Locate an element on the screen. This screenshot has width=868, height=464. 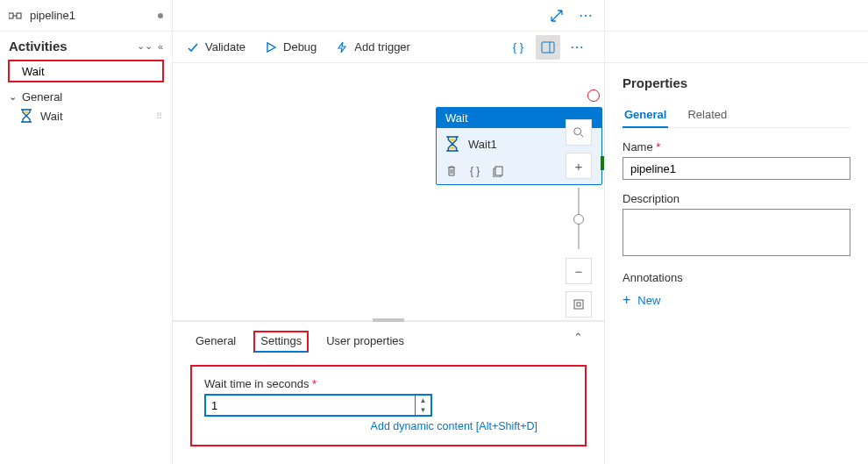
properties-heading: Properties is located at coordinates (736, 82).